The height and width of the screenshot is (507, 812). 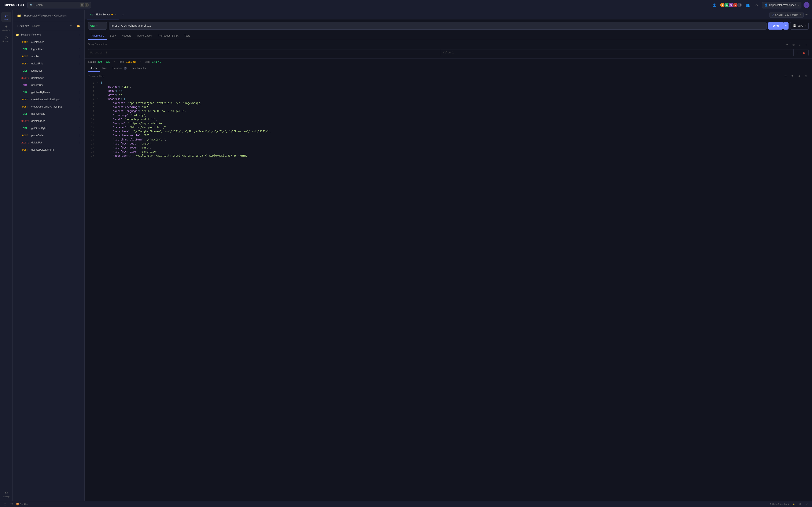 I want to click on shield-icon: 🛡, so click(x=12, y=504).